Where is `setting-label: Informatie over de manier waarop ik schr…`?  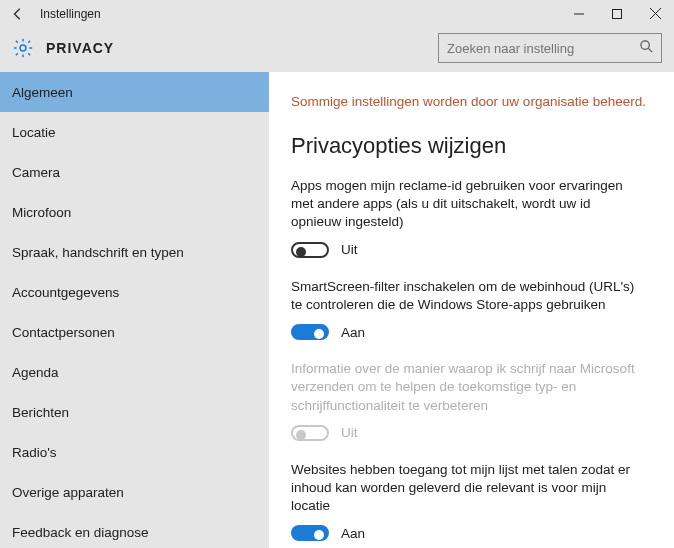 setting-label: Informatie over de manier waarop ik schr… is located at coordinates (466, 388).